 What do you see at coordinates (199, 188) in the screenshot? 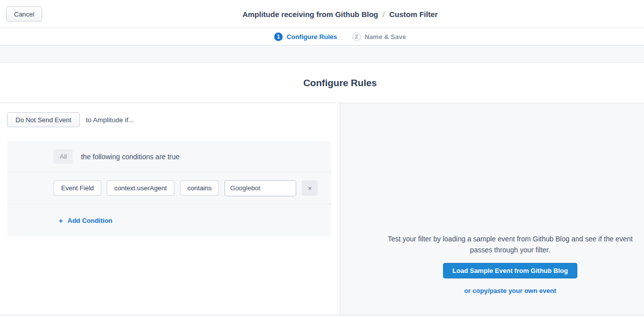
I see `condition-operator-selector: contains` at bounding box center [199, 188].